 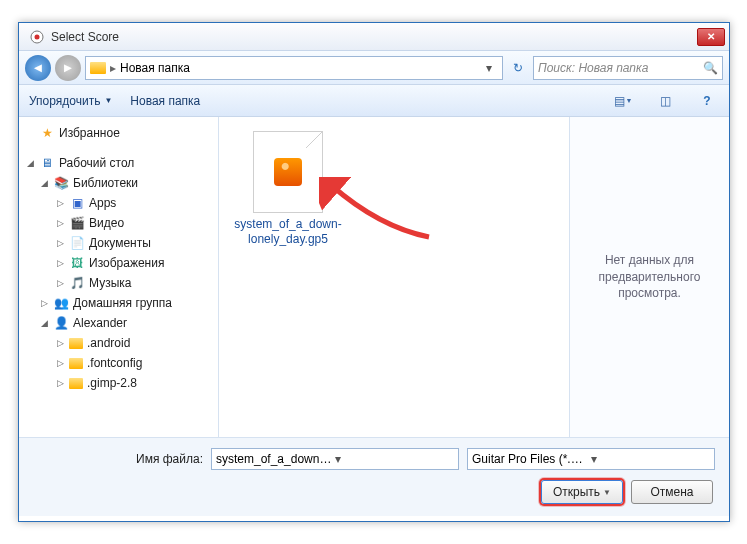 What do you see at coordinates (47, 163) in the screenshot?
I see `desktop-icon: 🖥` at bounding box center [47, 163].